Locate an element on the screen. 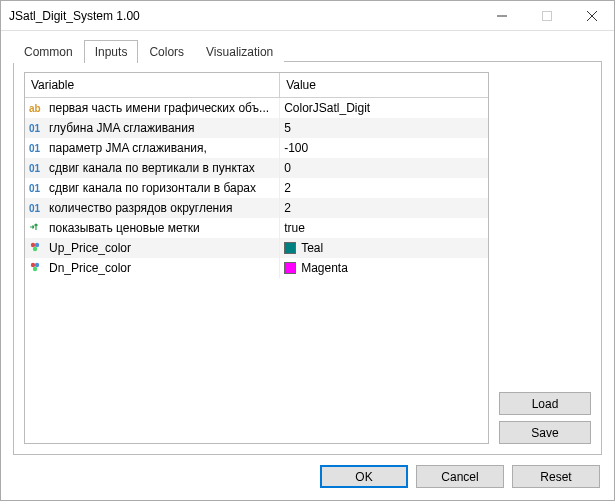 The height and width of the screenshot is (501, 615). variable-cell: Dn_Price_color is located at coordinates (152, 268).